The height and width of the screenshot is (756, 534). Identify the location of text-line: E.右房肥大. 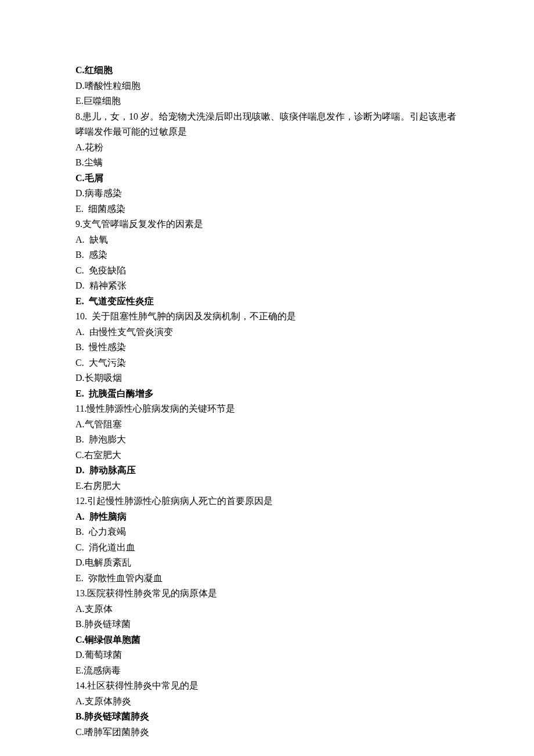
(267, 487).